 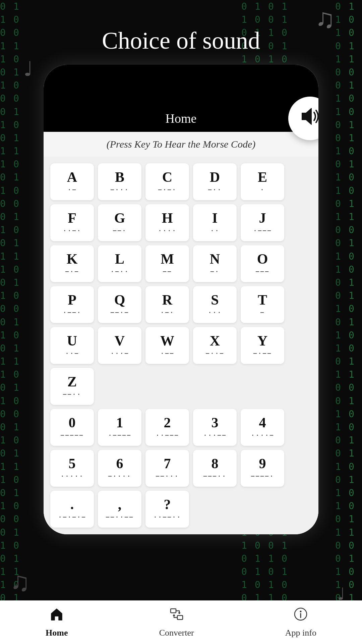 I want to click on key-letter: N, so click(x=215, y=259).